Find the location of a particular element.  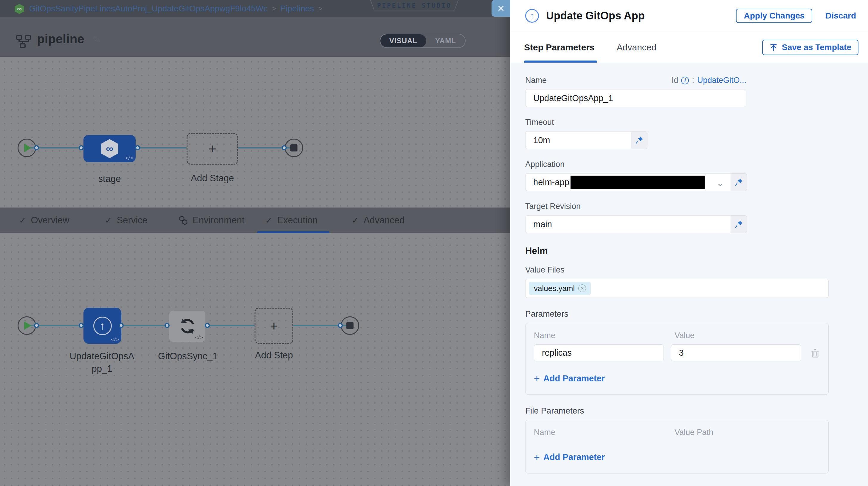

tab-step-parameters: Step Parameters is located at coordinates (559, 48).